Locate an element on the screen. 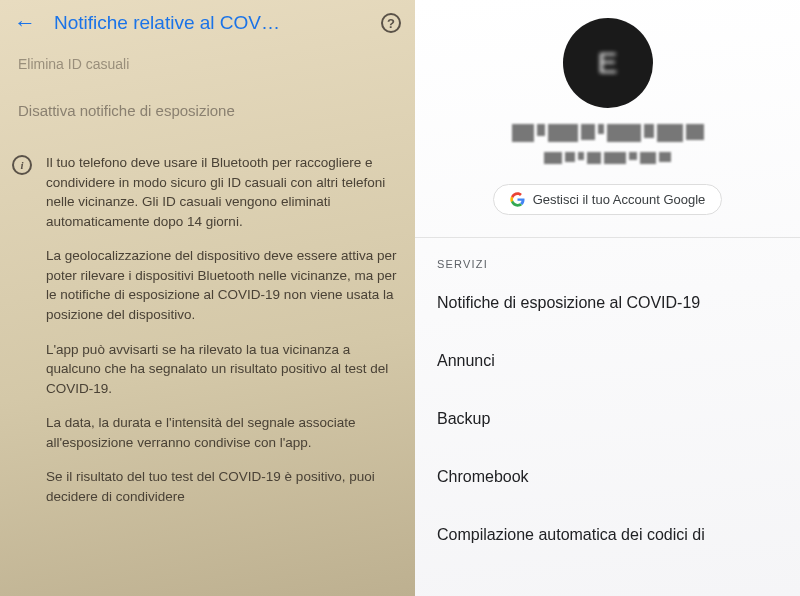 The height and width of the screenshot is (596, 800). menu-item-ads: Annunci is located at coordinates (608, 361).